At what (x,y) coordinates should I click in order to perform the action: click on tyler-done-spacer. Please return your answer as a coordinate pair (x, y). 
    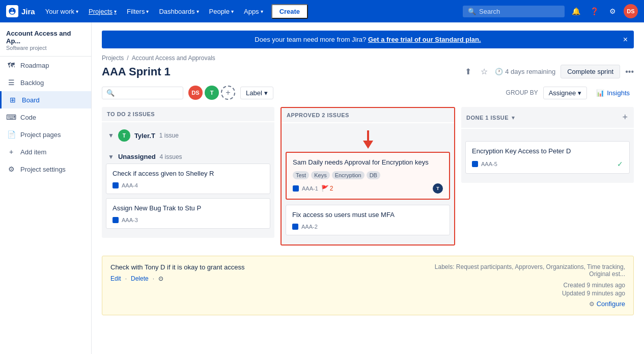
    Looking at the image, I should click on (548, 137).